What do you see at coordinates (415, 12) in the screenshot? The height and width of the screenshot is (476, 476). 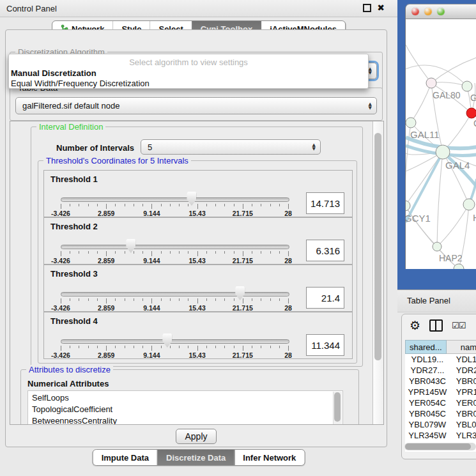 I see `mac-close-button` at bounding box center [415, 12].